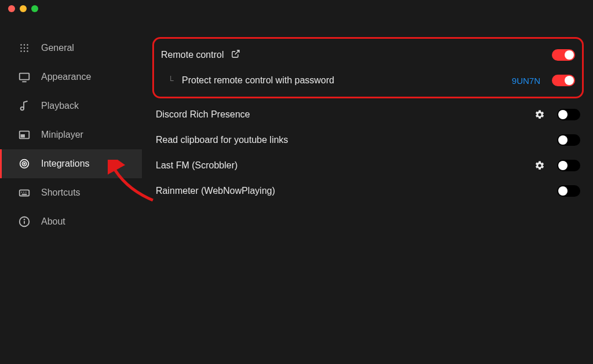 The image size is (593, 364). Describe the element at coordinates (71, 164) in the screenshot. I see `sidebar-item-integrations: Integrations` at that location.